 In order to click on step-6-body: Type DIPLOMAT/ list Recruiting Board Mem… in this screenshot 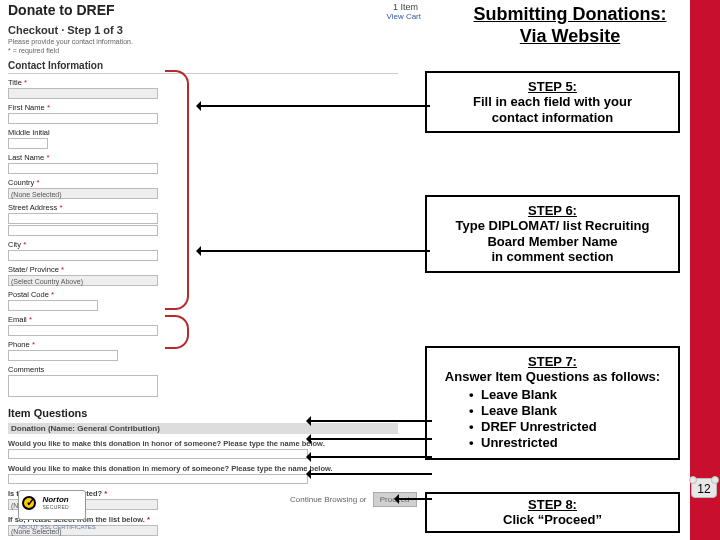, I will do `click(552, 242)`.